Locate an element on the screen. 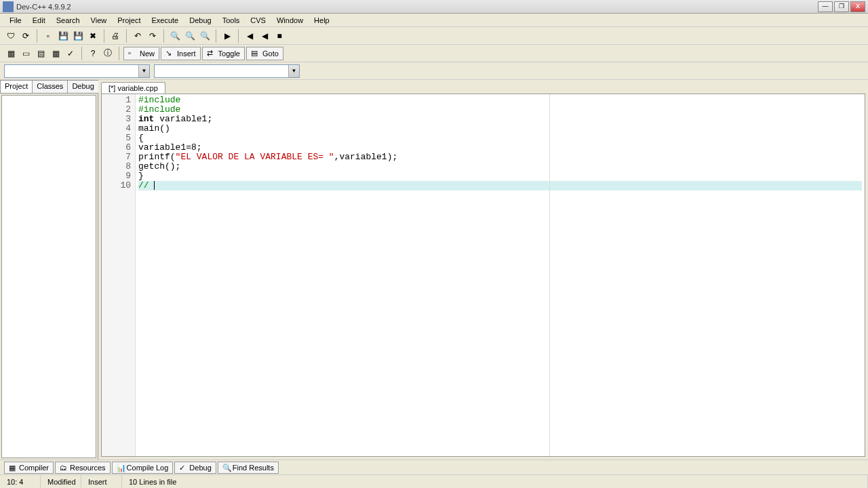 The image size is (868, 488). title-bar: Dev-C++ 4.9.9.2 — ❐ X is located at coordinates (434, 7).